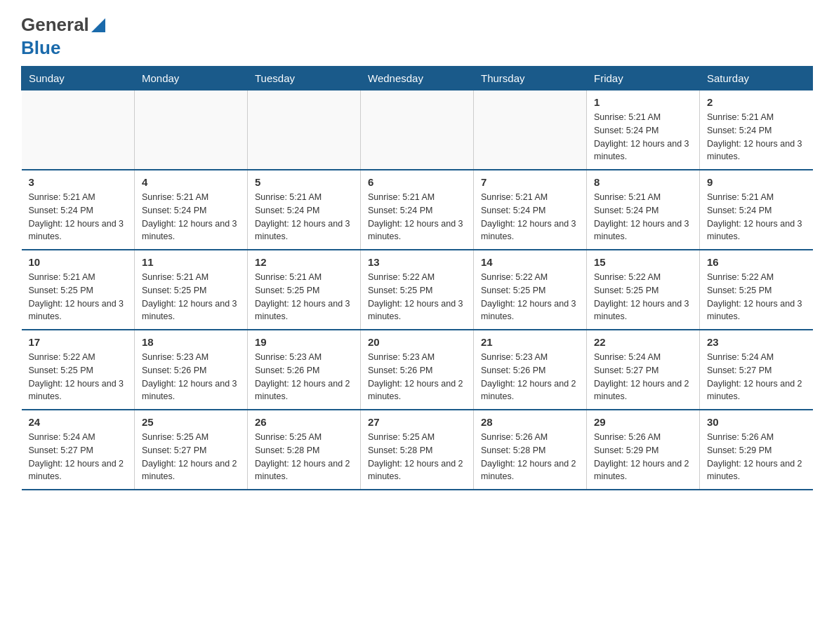 The width and height of the screenshot is (834, 644). I want to click on calendar-cell: 24Sunrise: 5:24 AMSunset: 5:27 PMDayligh…, so click(79, 450).